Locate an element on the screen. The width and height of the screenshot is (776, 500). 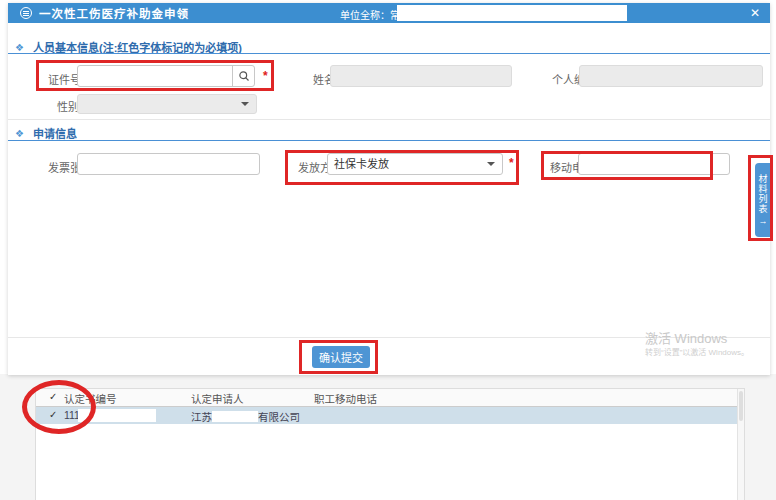
select-all-checkbox: ✓ is located at coordinates (53, 396).